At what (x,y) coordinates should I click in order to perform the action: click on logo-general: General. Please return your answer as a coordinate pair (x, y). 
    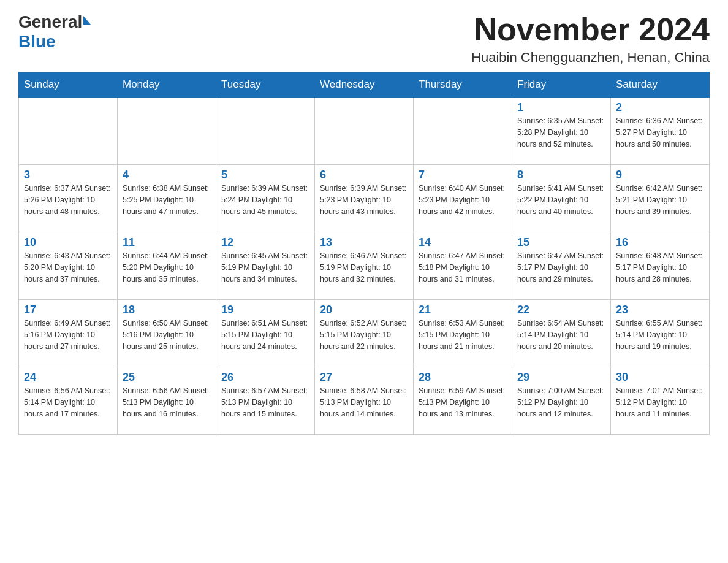
    Looking at the image, I should click on (50, 22).